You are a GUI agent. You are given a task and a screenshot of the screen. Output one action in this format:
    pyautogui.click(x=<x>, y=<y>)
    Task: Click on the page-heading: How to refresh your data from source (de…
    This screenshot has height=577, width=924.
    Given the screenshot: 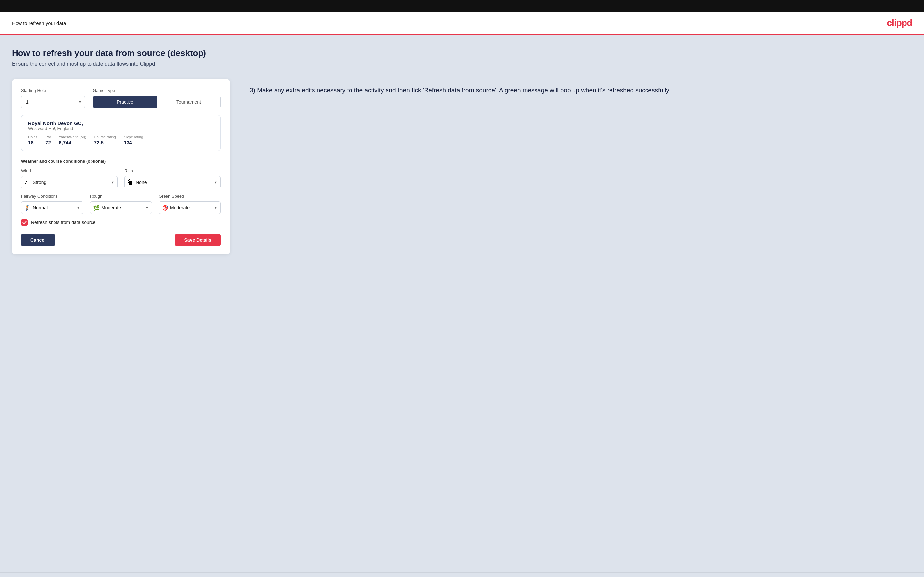 What is the action you would take?
    pyautogui.click(x=462, y=53)
    